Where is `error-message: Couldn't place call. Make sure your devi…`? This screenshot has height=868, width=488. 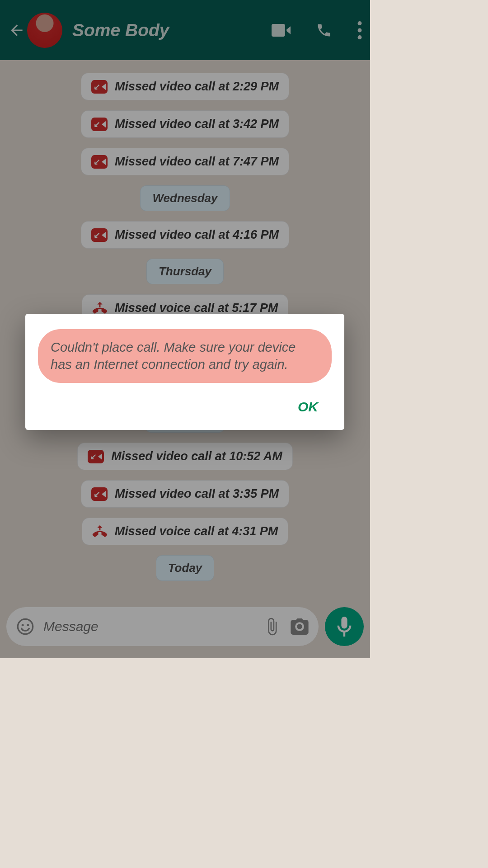
error-message: Couldn't place call. Make sure your devi… is located at coordinates (185, 356).